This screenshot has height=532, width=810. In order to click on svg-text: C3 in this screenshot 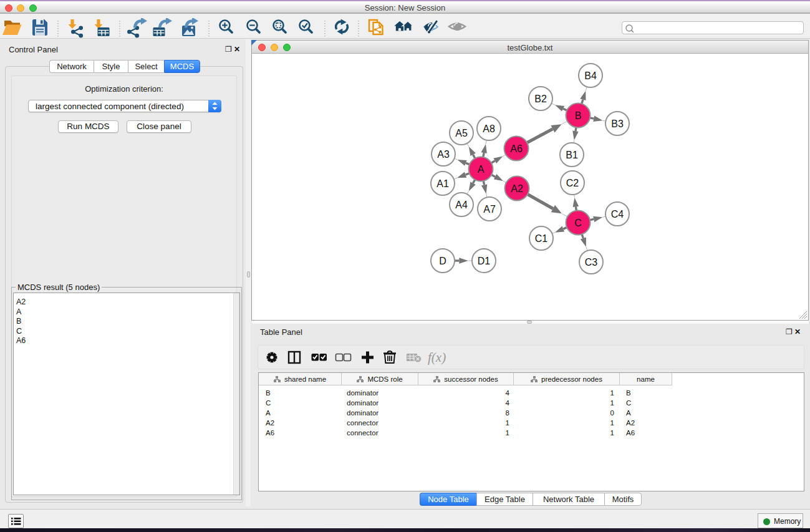, I will do `click(591, 262)`.